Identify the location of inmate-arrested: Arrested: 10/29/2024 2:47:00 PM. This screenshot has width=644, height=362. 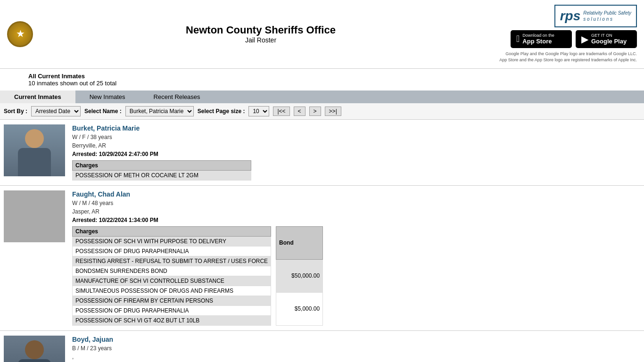
(356, 154).